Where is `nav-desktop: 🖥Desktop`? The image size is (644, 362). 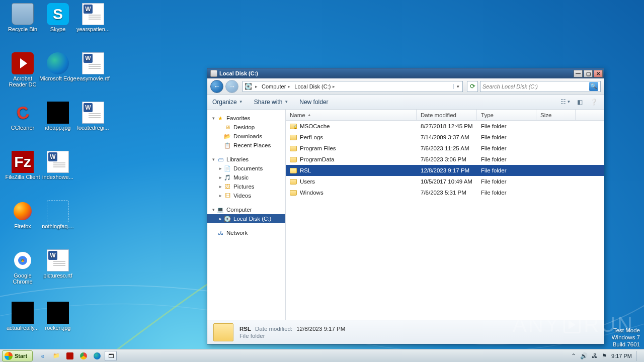 nav-desktop: 🖥Desktop is located at coordinates (247, 127).